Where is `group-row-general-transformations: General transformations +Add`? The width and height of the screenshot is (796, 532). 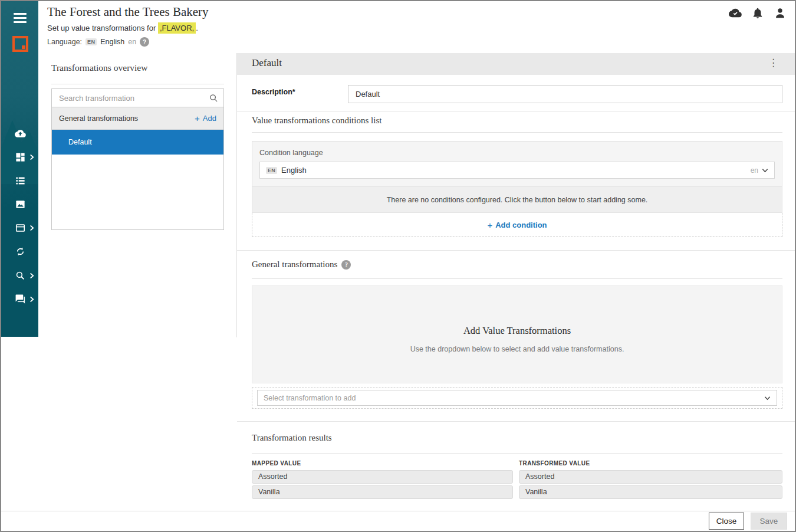 group-row-general-transformations: General transformations +Add is located at coordinates (138, 119).